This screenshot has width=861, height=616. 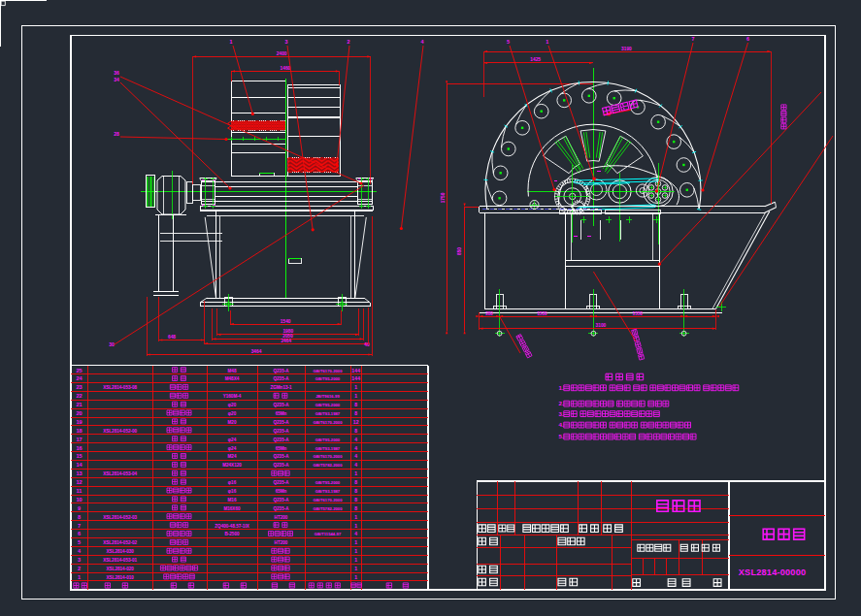 What do you see at coordinates (233, 483) in the screenshot?
I see `svg-text: φ16` at bounding box center [233, 483].